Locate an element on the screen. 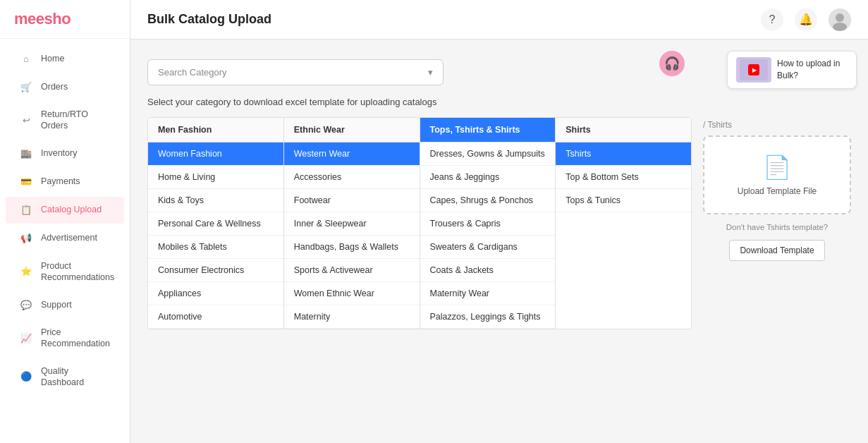 This screenshot has height=443, width=868. play-icon: ▶ is located at coordinates (754, 70).